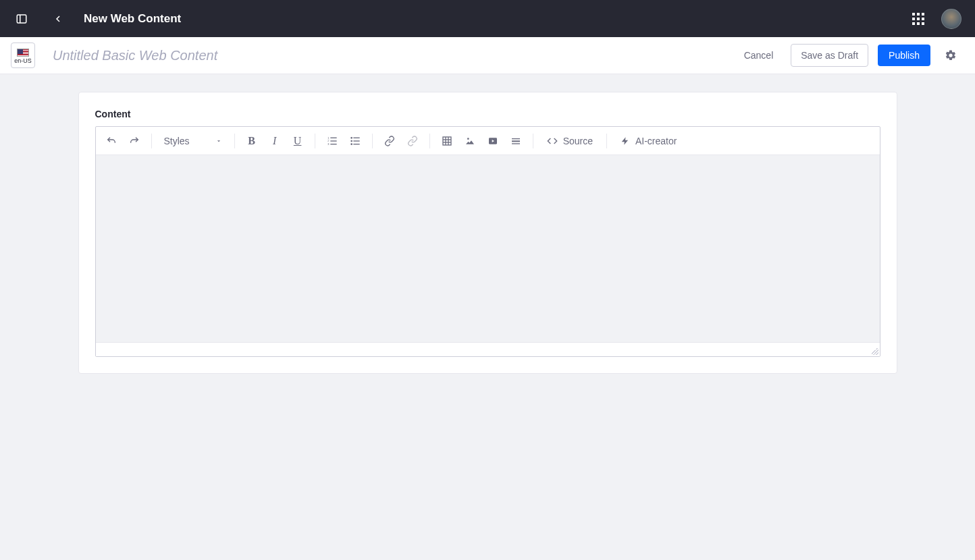 The width and height of the screenshot is (975, 560). What do you see at coordinates (332, 141) in the screenshot?
I see `ordered-list-icon: 1 2 3` at bounding box center [332, 141].